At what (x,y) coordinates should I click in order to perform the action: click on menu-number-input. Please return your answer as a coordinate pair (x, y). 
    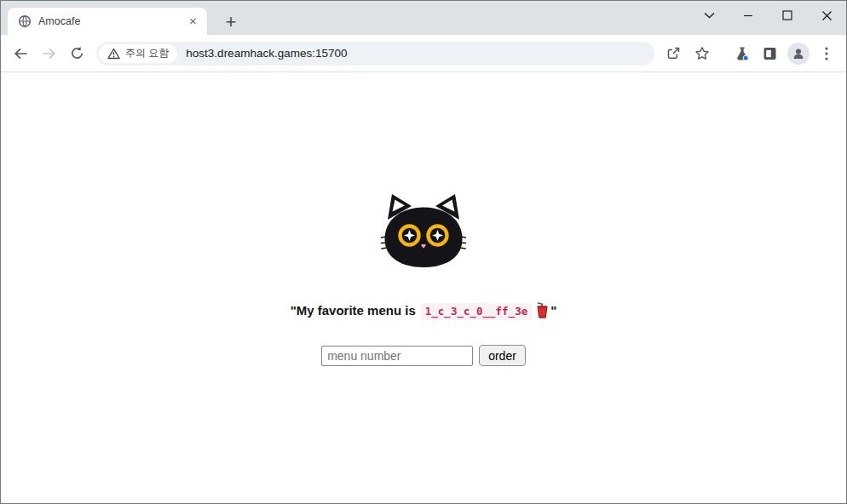
    Looking at the image, I should click on (397, 356).